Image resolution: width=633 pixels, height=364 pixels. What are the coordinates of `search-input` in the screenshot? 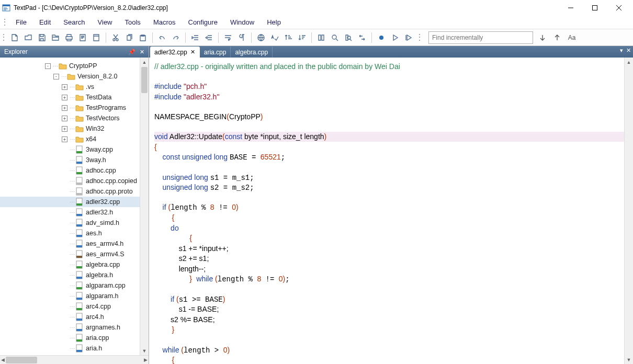 It's located at (481, 38).